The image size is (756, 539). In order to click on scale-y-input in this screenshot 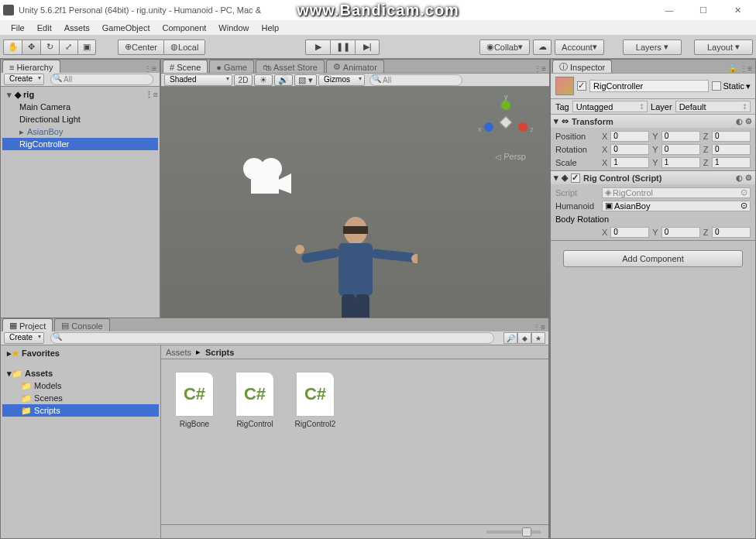, I will do `click(681, 163)`.